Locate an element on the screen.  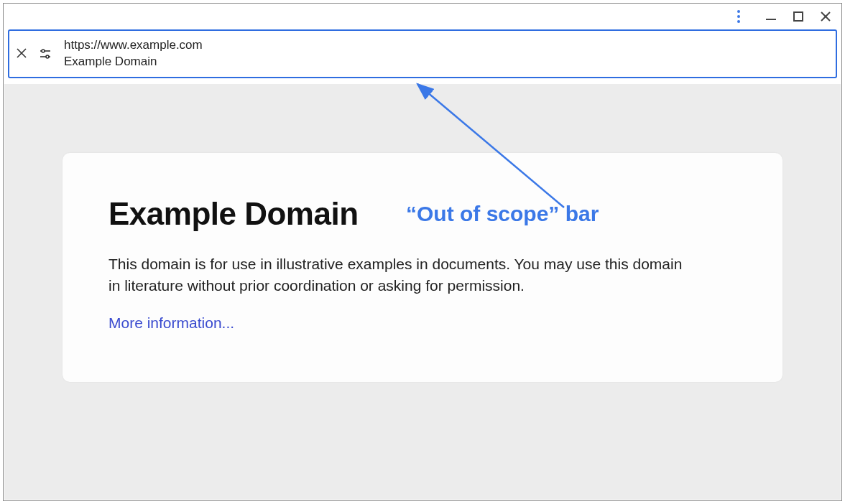
maximize-icon is located at coordinates (798, 17).